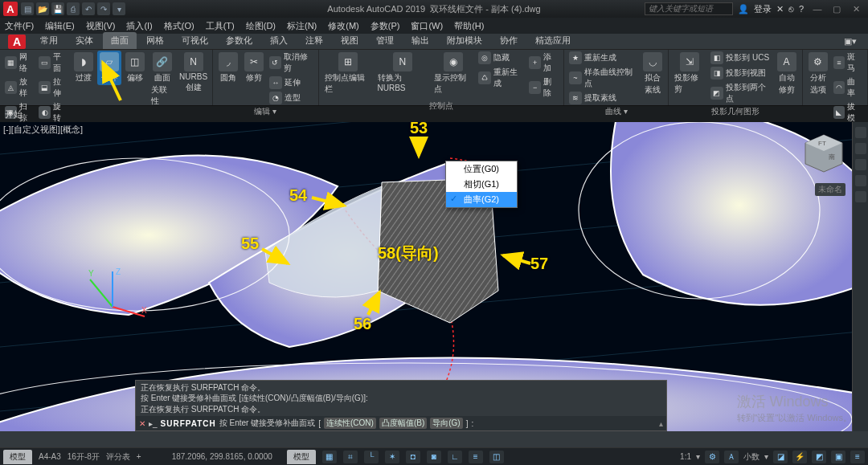 The image size is (868, 465). I want to click on ribbon-tab: 参数化, so click(240, 40).